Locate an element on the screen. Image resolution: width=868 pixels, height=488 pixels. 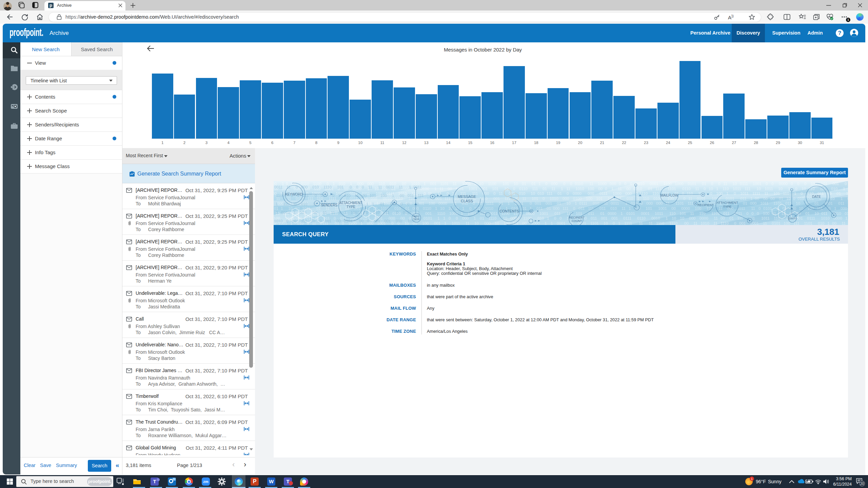
svg-text: INFO is located at coordinates (416, 216).